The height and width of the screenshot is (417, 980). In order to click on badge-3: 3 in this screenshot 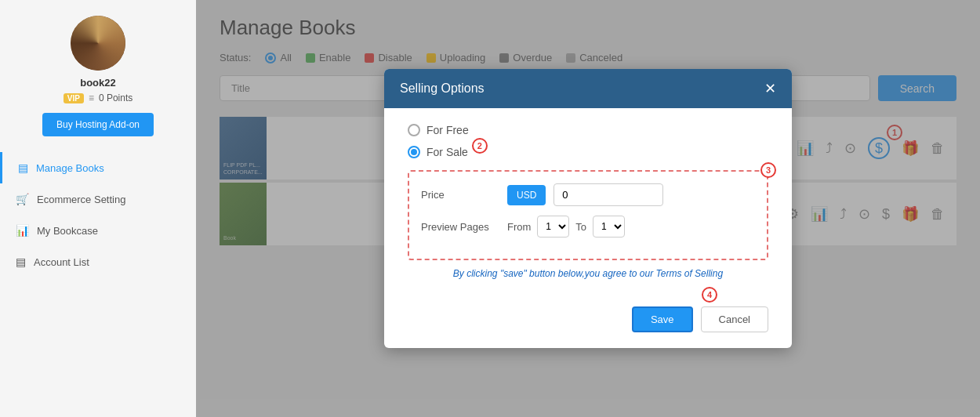, I will do `click(768, 170)`.